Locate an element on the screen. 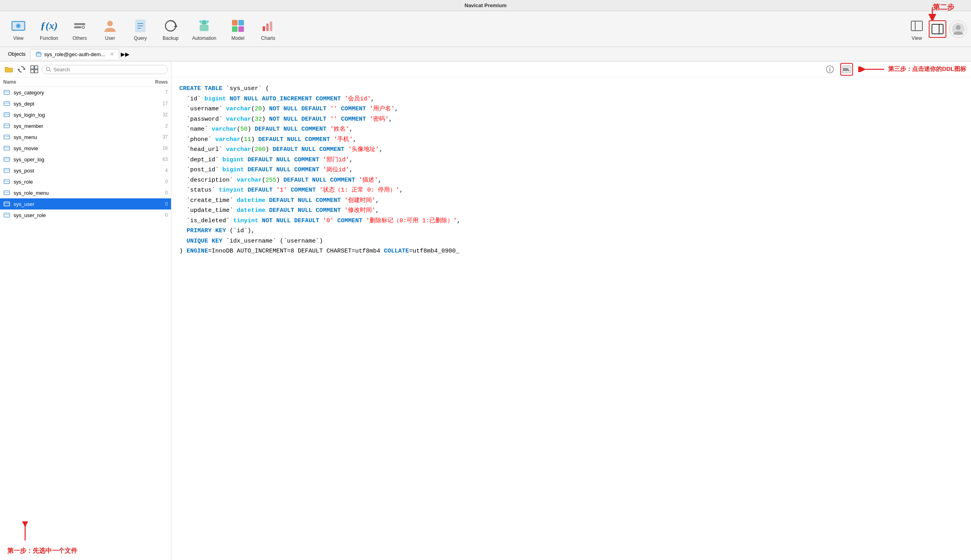 The height and width of the screenshot is (560, 971). table-row-sys-role-menu: sys_role_menu 0 is located at coordinates (85, 193).